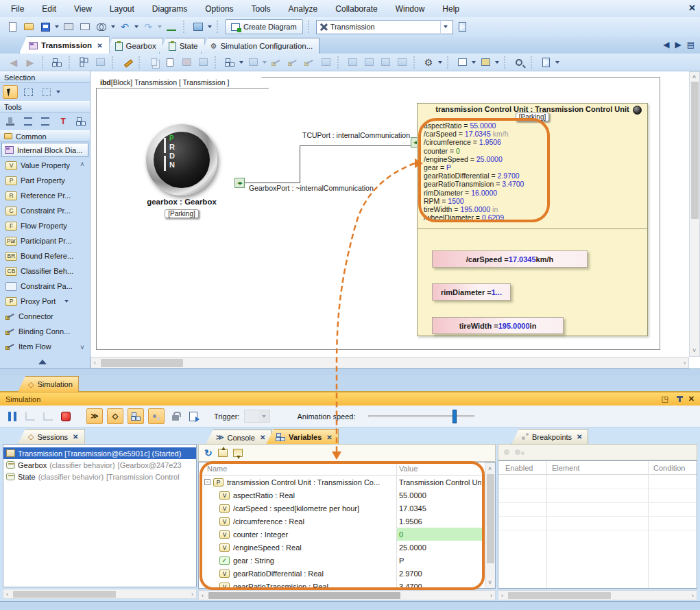 This screenshot has height=610, width=700. I want to click on delete-icon, so click(186, 62).